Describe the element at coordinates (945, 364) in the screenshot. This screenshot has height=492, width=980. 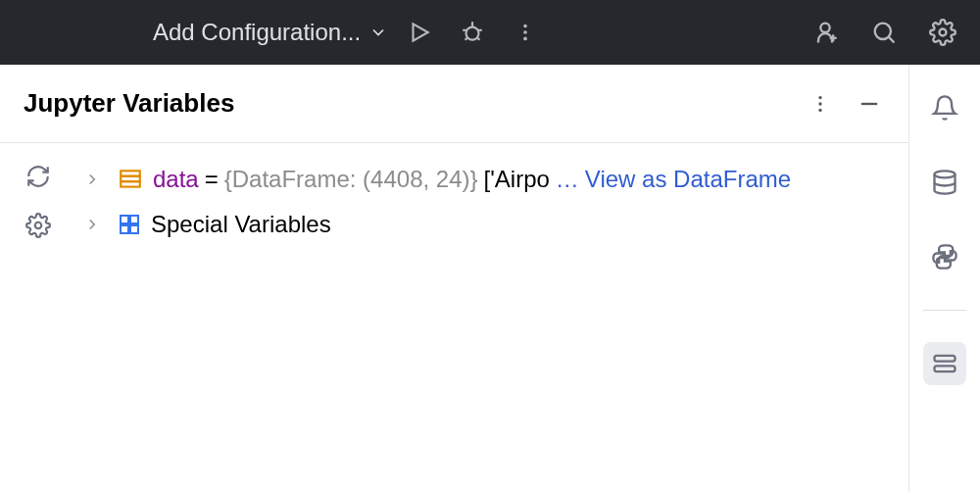
I see `jupyter-variables-rail-button` at that location.